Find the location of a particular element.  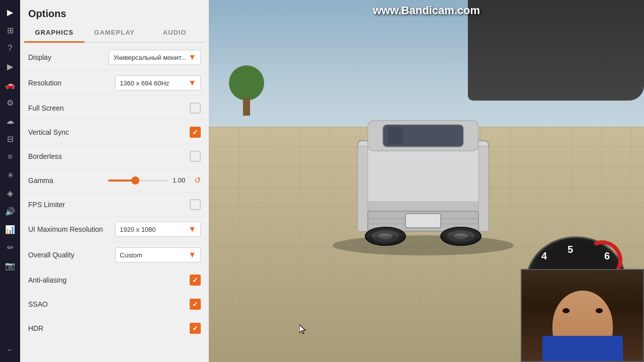

speedo-label-5: 5 is located at coordinates (571, 249).